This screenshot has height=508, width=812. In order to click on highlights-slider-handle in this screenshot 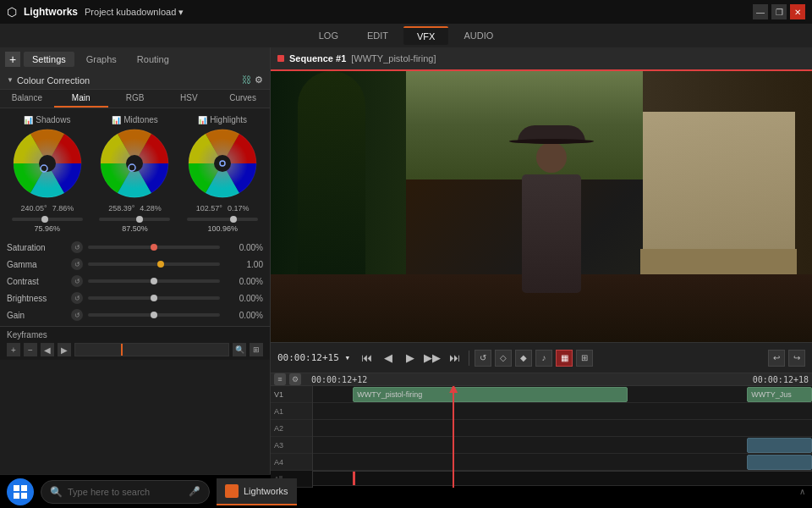, I will do `click(233, 219)`.